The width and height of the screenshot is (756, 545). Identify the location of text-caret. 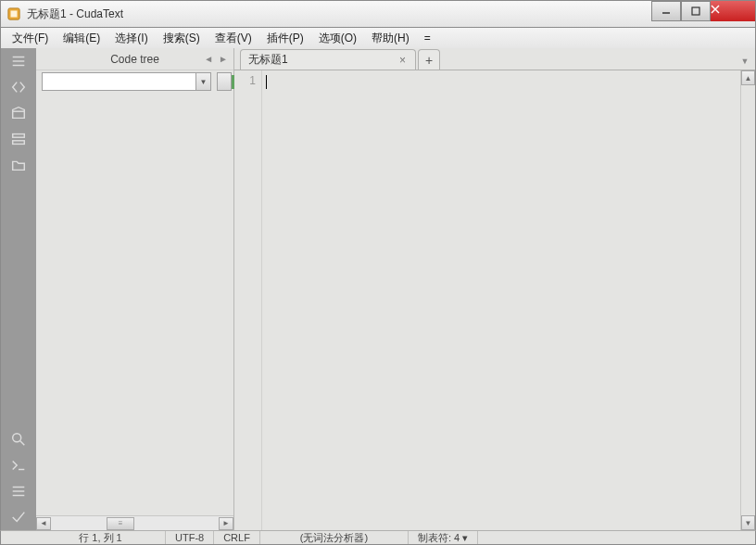
(267, 82).